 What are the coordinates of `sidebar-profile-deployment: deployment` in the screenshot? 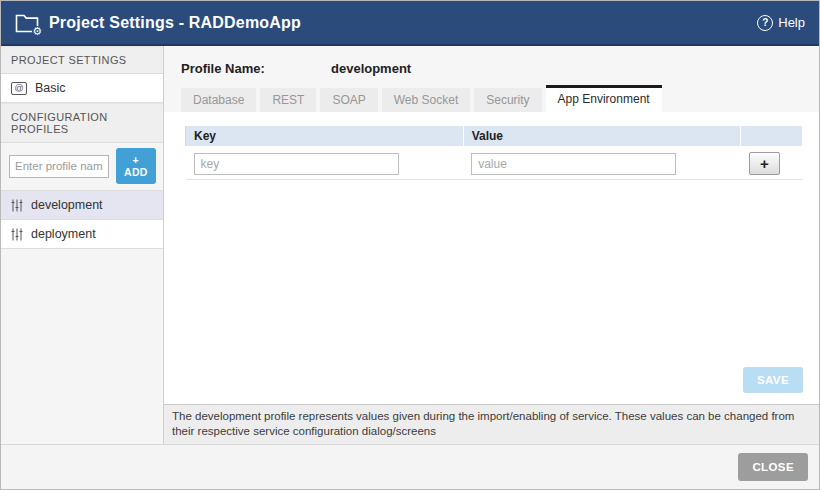 It's located at (82, 234).